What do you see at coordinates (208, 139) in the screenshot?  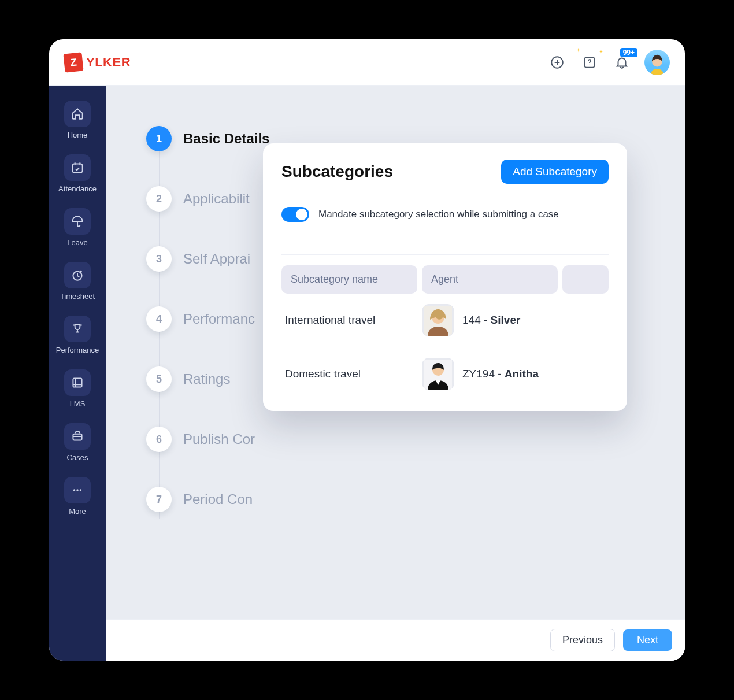 I see `step-basic-details: 1 Basic Details` at bounding box center [208, 139].